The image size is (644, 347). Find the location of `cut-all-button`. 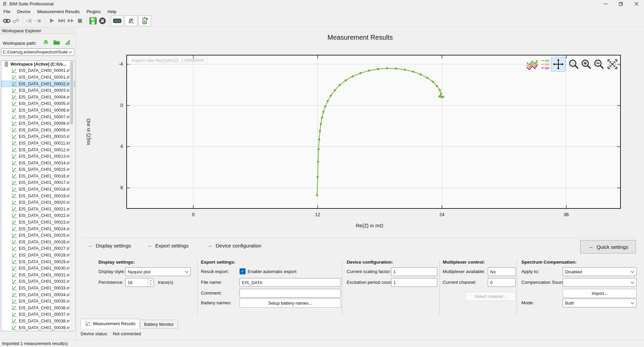

cut-all-button is located at coordinates (39, 21).